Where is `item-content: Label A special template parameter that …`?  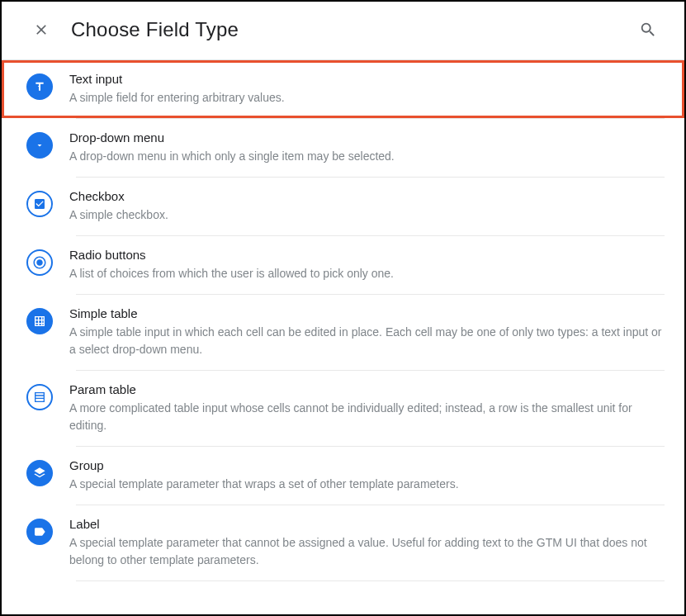 item-content: Label A special template parameter that … is located at coordinates (367, 543).